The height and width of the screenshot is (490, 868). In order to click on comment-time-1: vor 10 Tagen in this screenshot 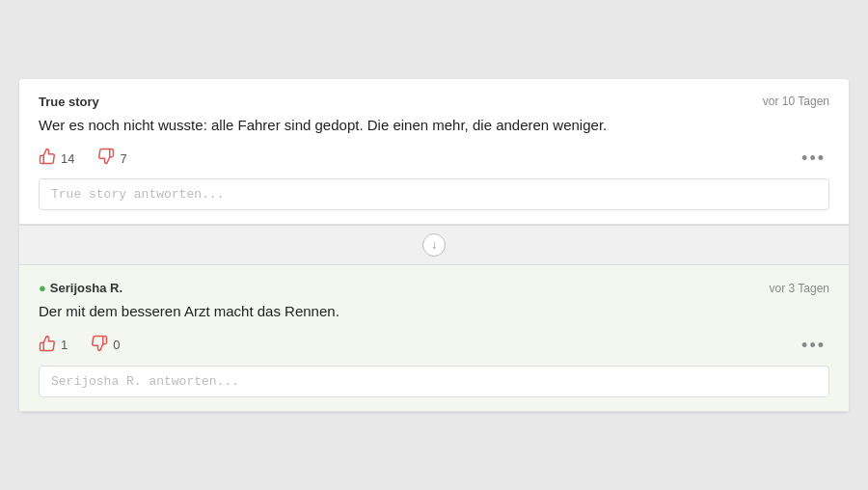, I will do `click(797, 101)`.